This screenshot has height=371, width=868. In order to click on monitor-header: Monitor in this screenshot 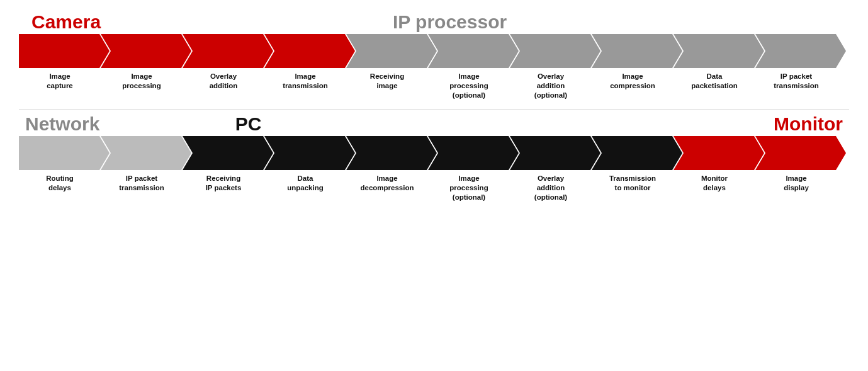, I will do `click(808, 123)`.